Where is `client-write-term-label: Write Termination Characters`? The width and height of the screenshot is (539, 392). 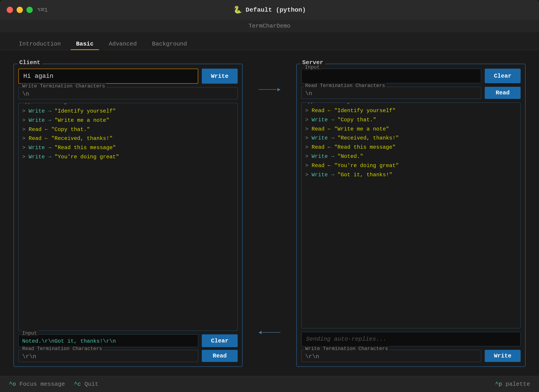 client-write-term-label: Write Termination Characters is located at coordinates (64, 86).